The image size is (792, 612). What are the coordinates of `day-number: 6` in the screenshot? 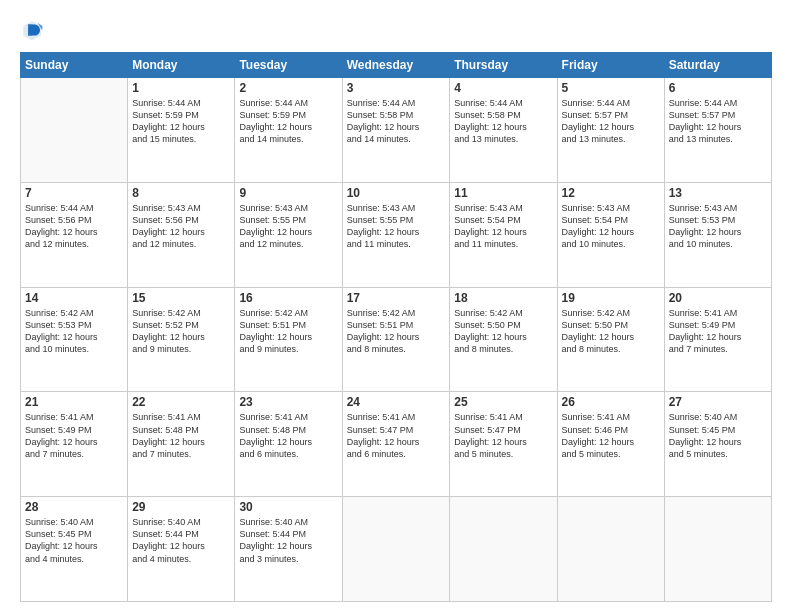 It's located at (718, 88).